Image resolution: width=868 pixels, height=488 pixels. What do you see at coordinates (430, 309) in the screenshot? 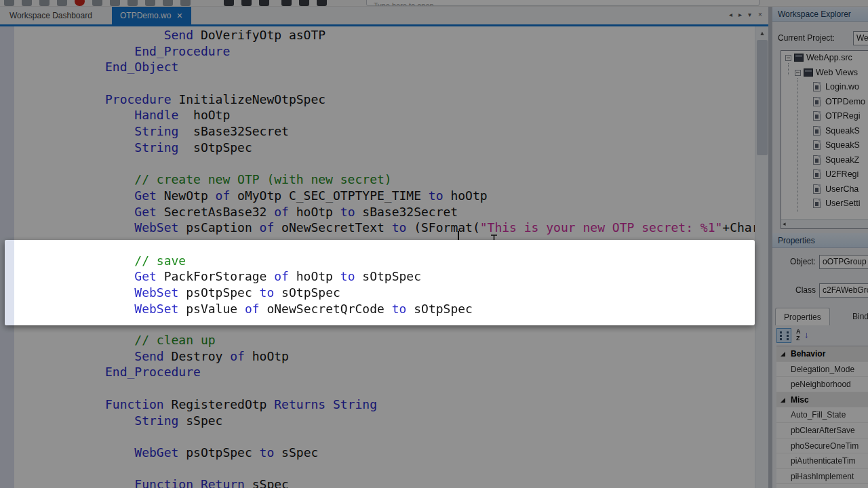
I see `code-line: WebSet psValue of oNewSecretQrCode to sO…` at bounding box center [430, 309].